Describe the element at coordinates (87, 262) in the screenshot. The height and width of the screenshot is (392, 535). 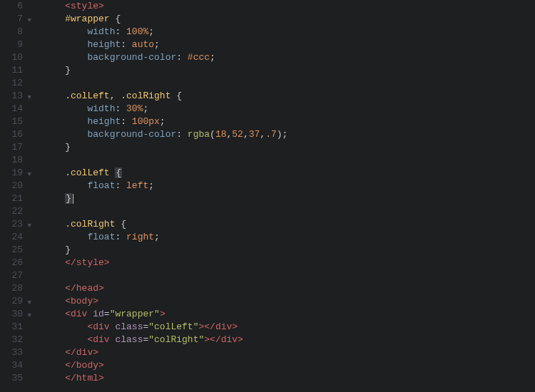
I see `token-tag: </style>` at that location.